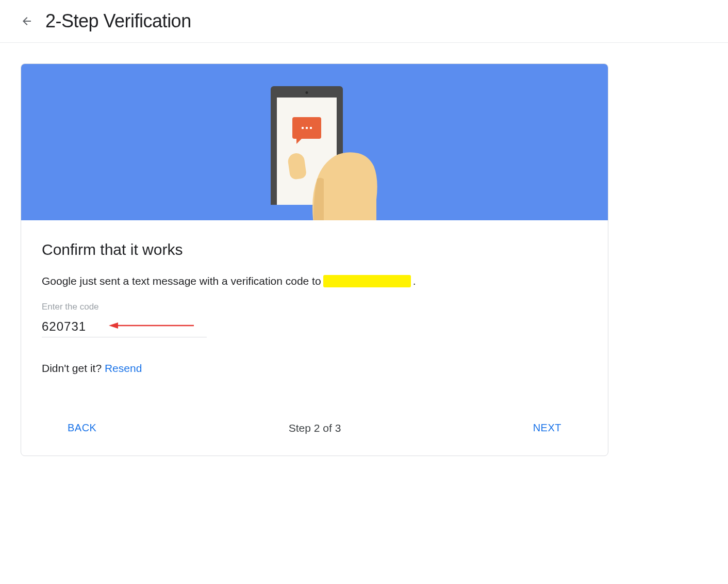 The width and height of the screenshot is (728, 584). Describe the element at coordinates (315, 281) in the screenshot. I see `card-description: Google just sent a text message with a v…` at that location.